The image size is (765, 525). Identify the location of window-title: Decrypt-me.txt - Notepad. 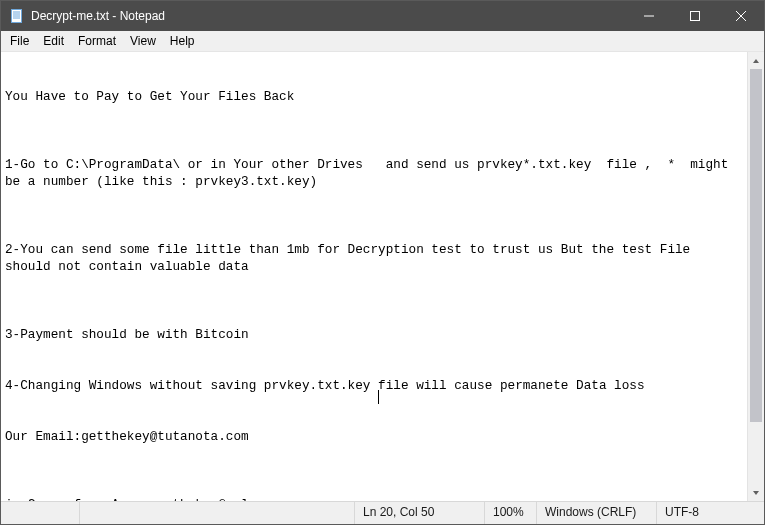
(98, 16).